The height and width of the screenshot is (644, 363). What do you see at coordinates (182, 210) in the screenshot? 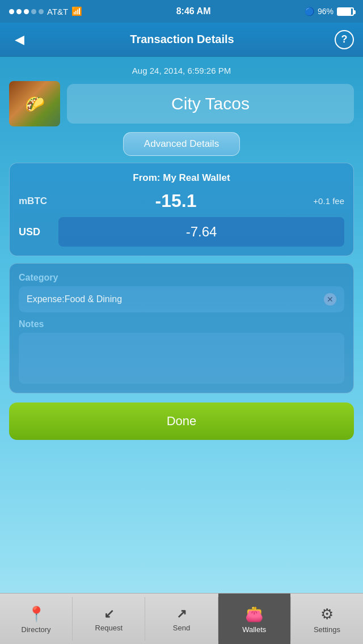
I see `transaction-card: From: My Real Wallet mBTC -15.1 +0.1 fee…` at bounding box center [182, 210].